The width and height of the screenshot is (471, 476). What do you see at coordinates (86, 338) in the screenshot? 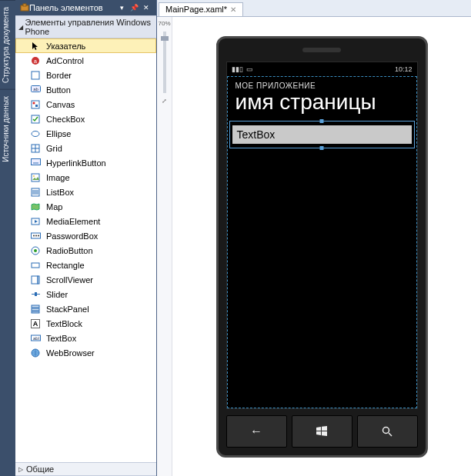
I see `toolbox-item-textbox: abl TextBox` at bounding box center [86, 338].